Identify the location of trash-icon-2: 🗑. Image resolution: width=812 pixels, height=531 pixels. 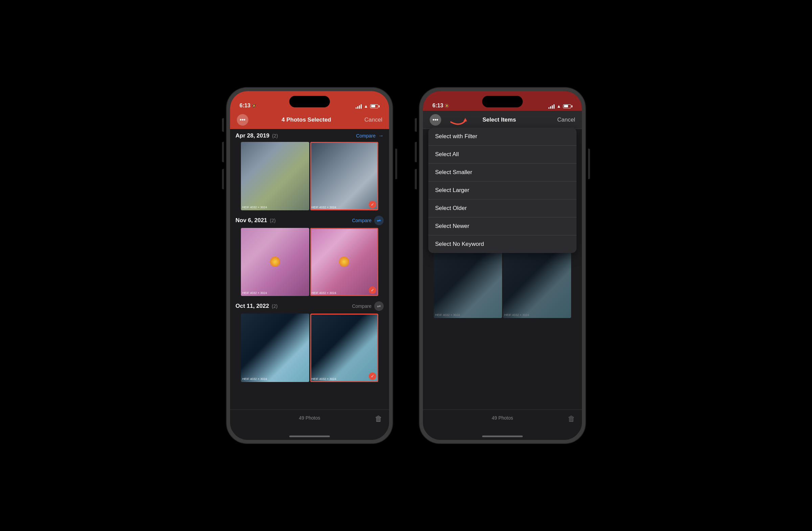
(571, 419).